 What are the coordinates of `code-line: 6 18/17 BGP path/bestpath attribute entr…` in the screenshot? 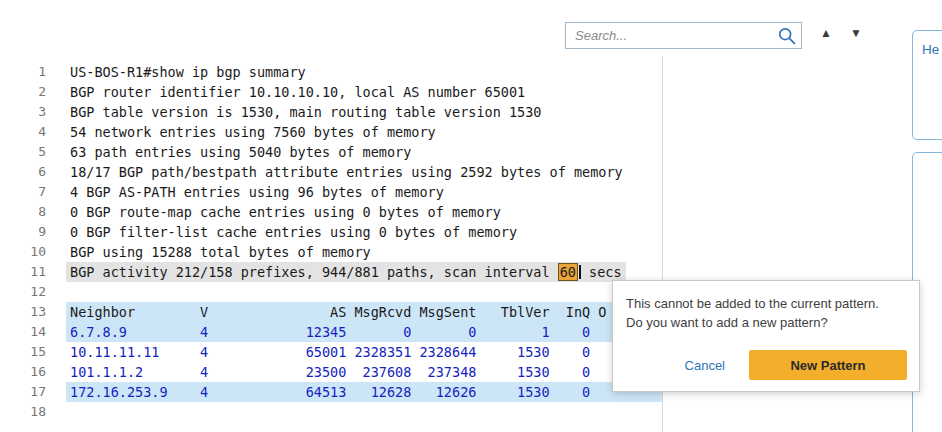 It's located at (331, 172).